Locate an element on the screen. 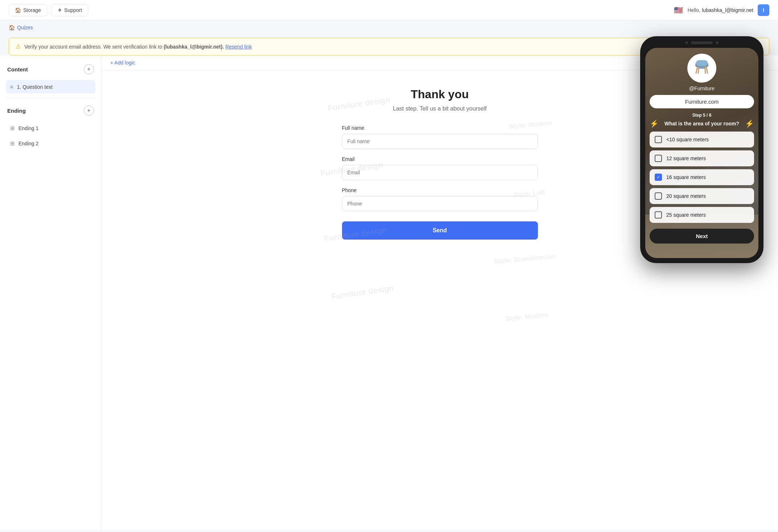 This screenshot has width=778, height=532. phone-question: What is the area of your room? is located at coordinates (702, 124).